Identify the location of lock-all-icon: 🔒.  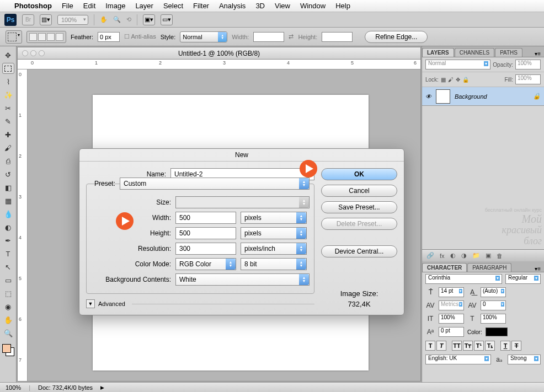
(466, 79).